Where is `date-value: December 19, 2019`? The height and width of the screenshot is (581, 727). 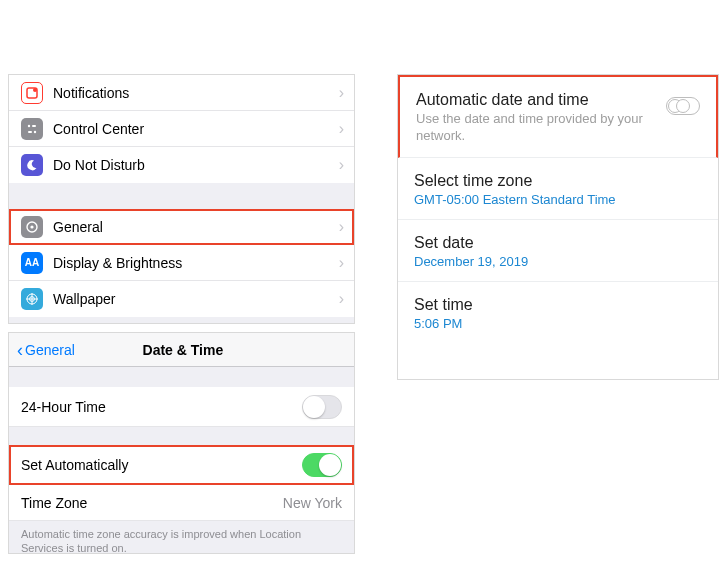
date-value: December 19, 2019 is located at coordinates (558, 262).